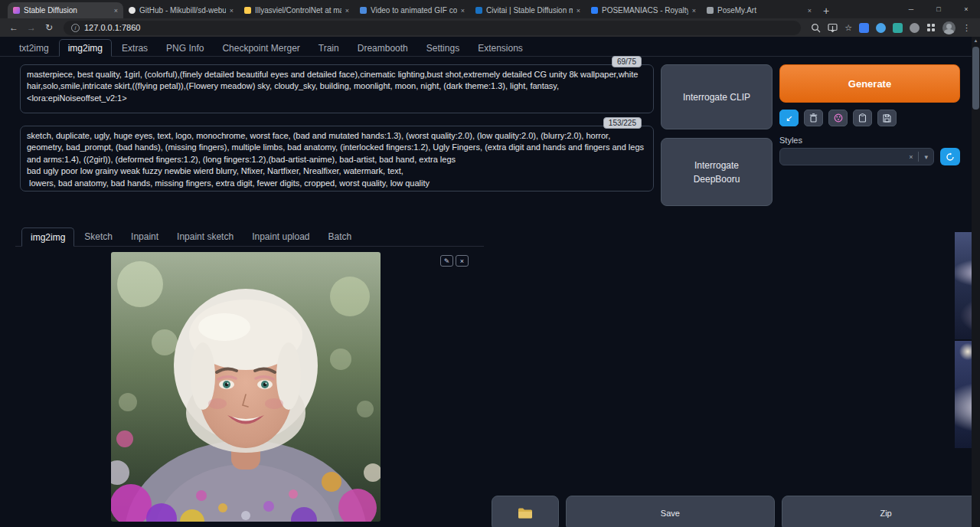 The height and width of the screenshot is (527, 980). What do you see at coordinates (185, 47) in the screenshot?
I see `tab-png-info: PNG Info` at bounding box center [185, 47].